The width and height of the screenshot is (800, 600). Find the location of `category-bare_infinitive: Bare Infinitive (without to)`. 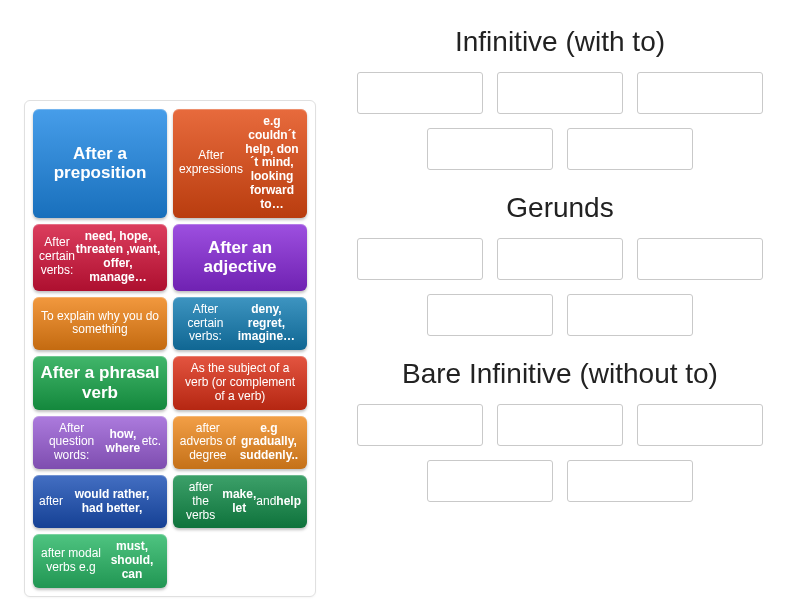

category-bare_infinitive: Bare Infinitive (without to) is located at coordinates (560, 430).